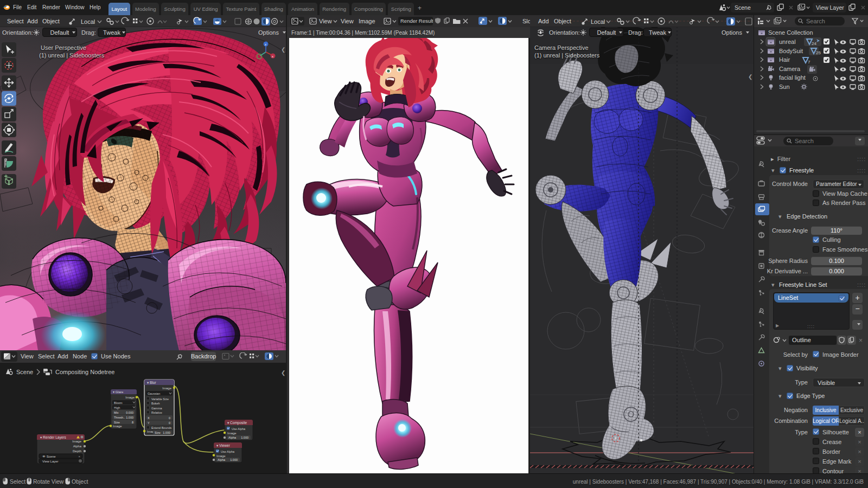  I want to click on svg-text: 24, so click(814, 43).